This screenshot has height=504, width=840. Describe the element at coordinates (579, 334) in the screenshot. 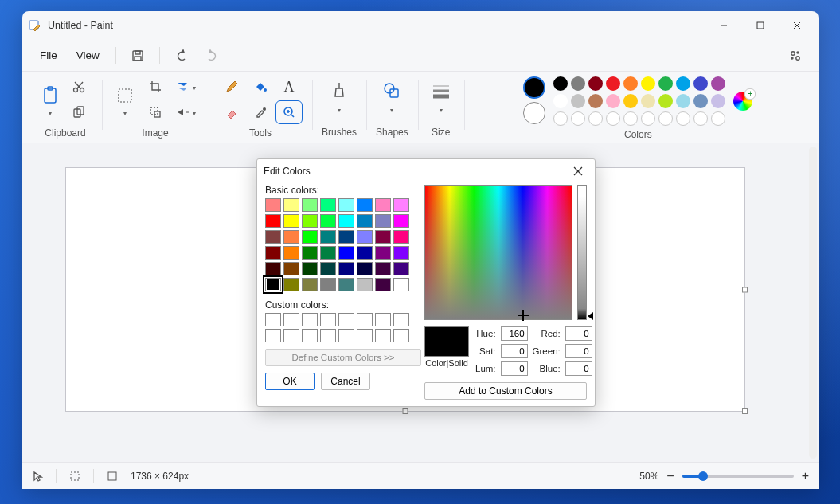

I see `red-input` at that location.